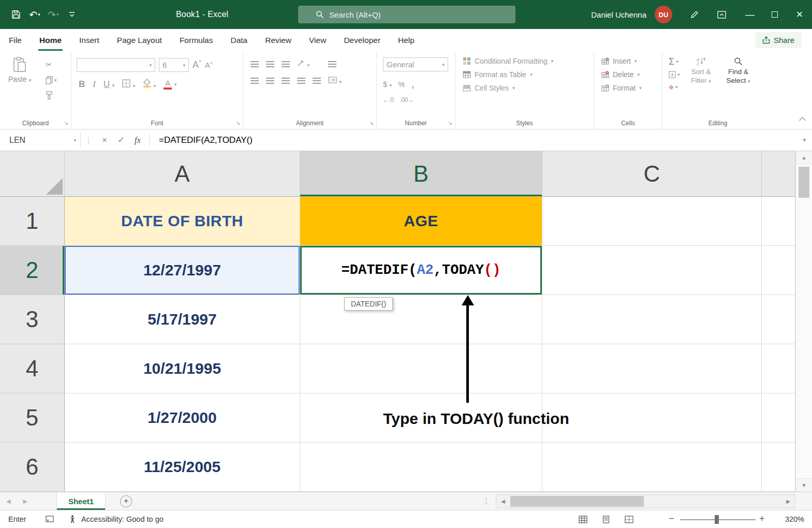  What do you see at coordinates (8, 501) in the screenshot?
I see `previous-sheet-button: ◀` at bounding box center [8, 501].